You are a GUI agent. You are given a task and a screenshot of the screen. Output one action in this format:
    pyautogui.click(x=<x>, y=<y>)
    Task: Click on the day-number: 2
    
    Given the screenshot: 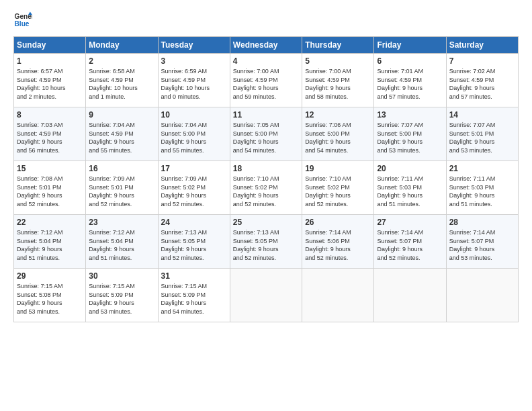 What is the action you would take?
    pyautogui.click(x=122, y=61)
    